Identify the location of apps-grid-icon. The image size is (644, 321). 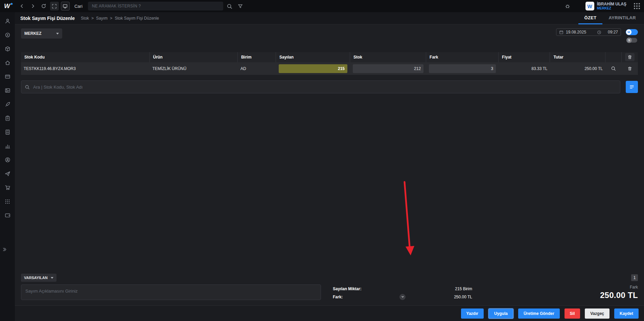
(637, 6).